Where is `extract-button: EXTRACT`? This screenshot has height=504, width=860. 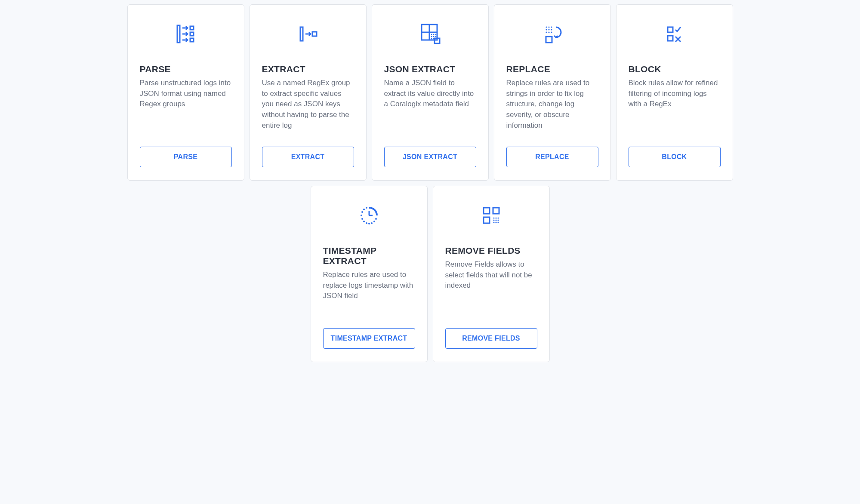
extract-button: EXTRACT is located at coordinates (308, 157).